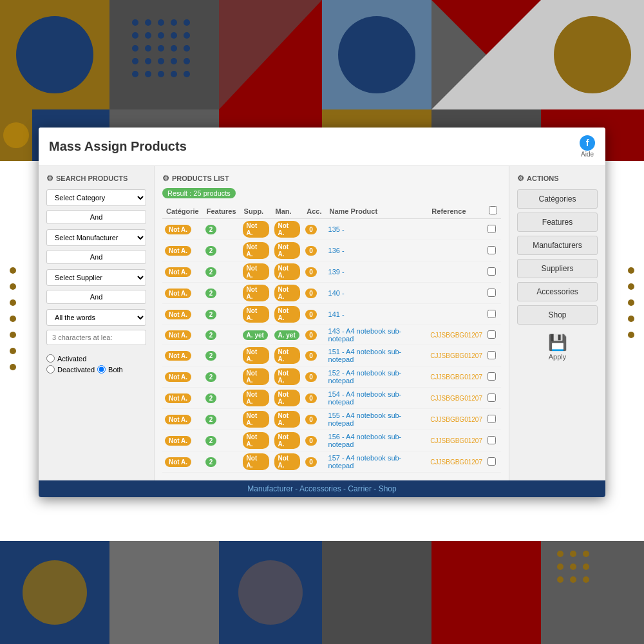 The image size is (644, 644). Describe the element at coordinates (97, 278) in the screenshot. I see `supplier-select: Select Supplier` at that location.